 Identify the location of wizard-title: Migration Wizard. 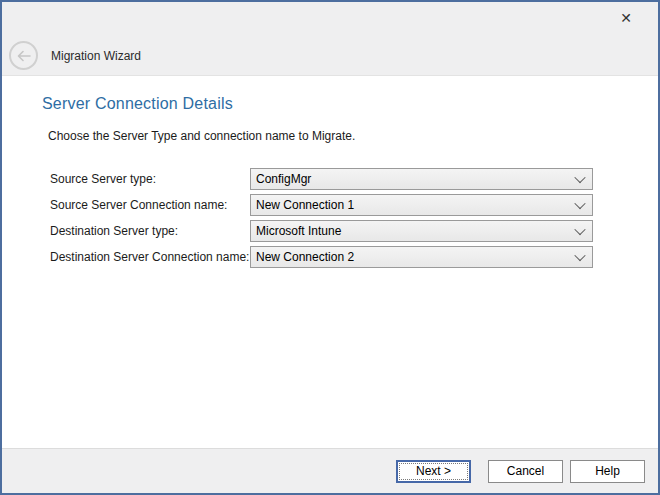
(96, 56).